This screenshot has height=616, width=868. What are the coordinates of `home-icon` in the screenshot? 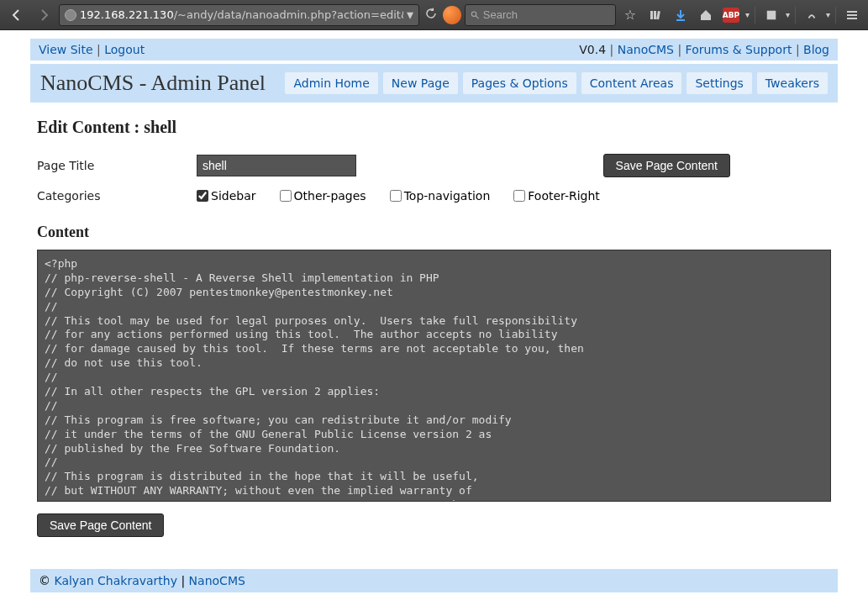 It's located at (706, 15).